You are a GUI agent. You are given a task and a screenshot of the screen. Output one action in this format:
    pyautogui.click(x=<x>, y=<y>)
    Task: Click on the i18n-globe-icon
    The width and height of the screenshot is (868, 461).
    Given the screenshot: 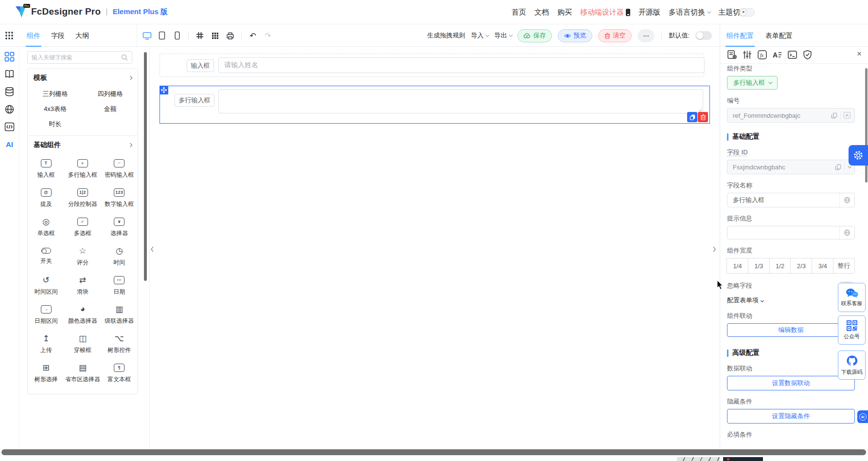 What is the action you would take?
    pyautogui.click(x=847, y=200)
    